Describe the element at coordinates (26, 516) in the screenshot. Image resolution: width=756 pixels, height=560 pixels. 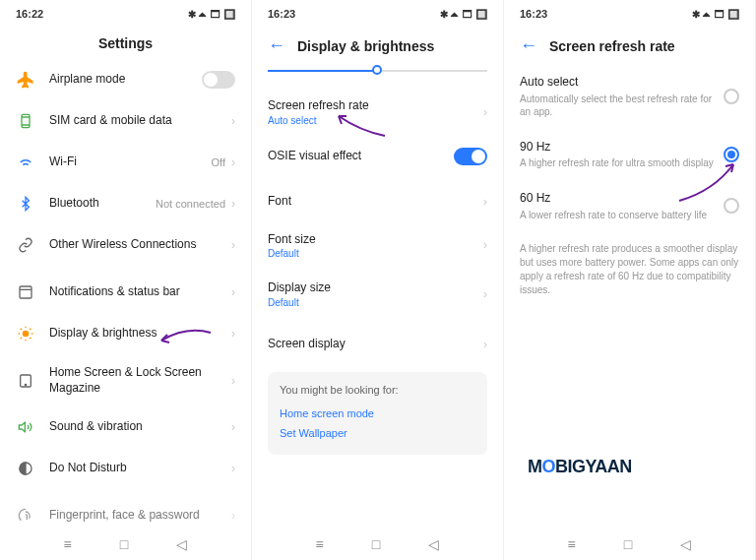
I see `fingerprint-icon` at that location.